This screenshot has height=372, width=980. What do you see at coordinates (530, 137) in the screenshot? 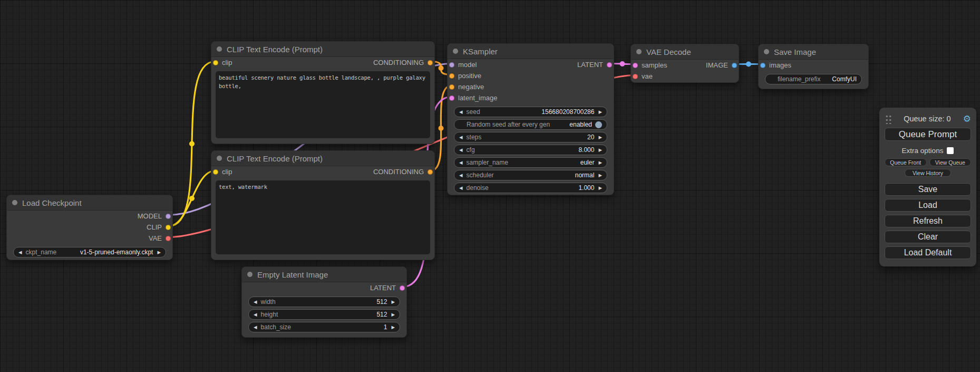
I see `widget-steps: ◀steps20▶` at bounding box center [530, 137].